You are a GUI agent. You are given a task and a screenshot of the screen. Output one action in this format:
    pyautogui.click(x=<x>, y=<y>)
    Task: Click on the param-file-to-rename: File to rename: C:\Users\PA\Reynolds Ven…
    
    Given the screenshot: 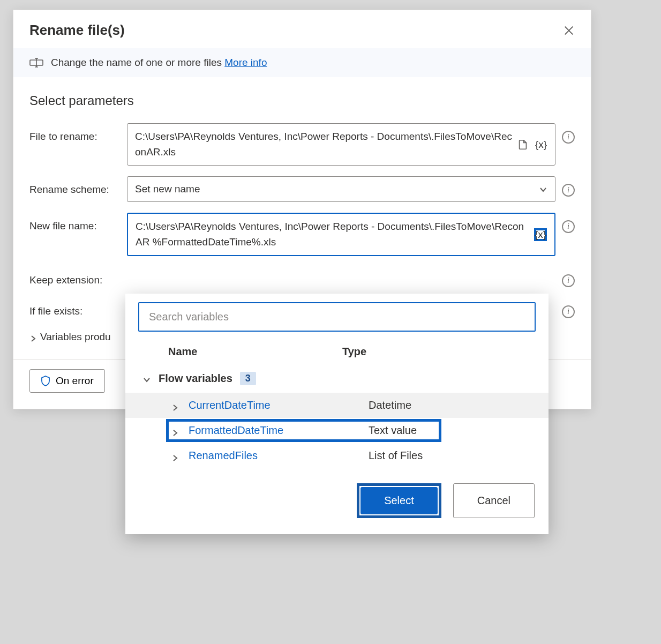 What is the action you would take?
    pyautogui.click(x=302, y=145)
    